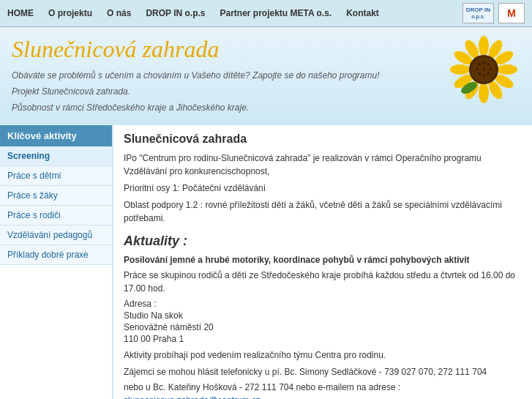 The width and height of the screenshot is (532, 399). What do you see at coordinates (323, 139) in the screenshot?
I see `content-title: Slunečnicová zahrada` at bounding box center [323, 139].